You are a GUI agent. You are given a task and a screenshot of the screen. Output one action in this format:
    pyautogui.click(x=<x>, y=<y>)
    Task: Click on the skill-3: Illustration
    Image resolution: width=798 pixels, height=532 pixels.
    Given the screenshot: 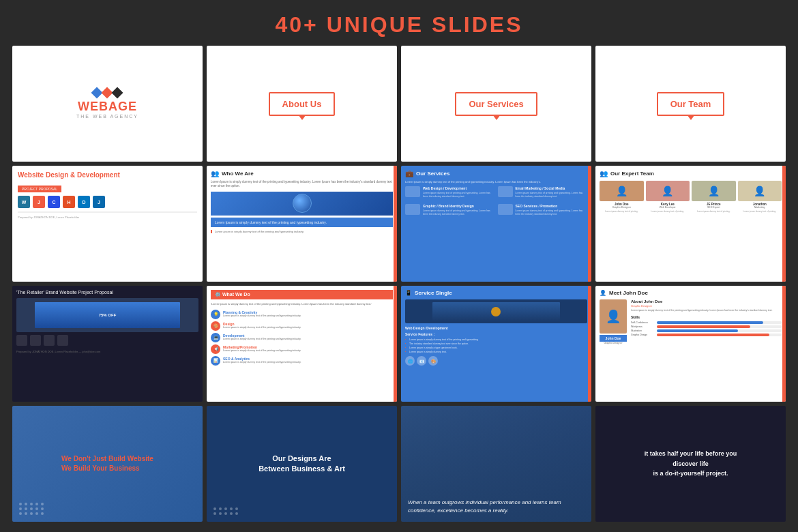 What is the action you would take?
    pyautogui.click(x=707, y=331)
    